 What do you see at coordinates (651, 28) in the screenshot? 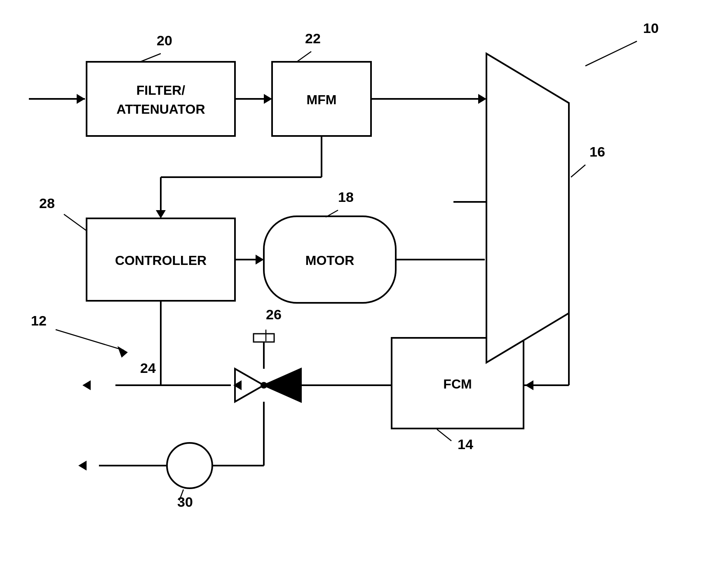
I see `ref-10: 10` at bounding box center [651, 28].